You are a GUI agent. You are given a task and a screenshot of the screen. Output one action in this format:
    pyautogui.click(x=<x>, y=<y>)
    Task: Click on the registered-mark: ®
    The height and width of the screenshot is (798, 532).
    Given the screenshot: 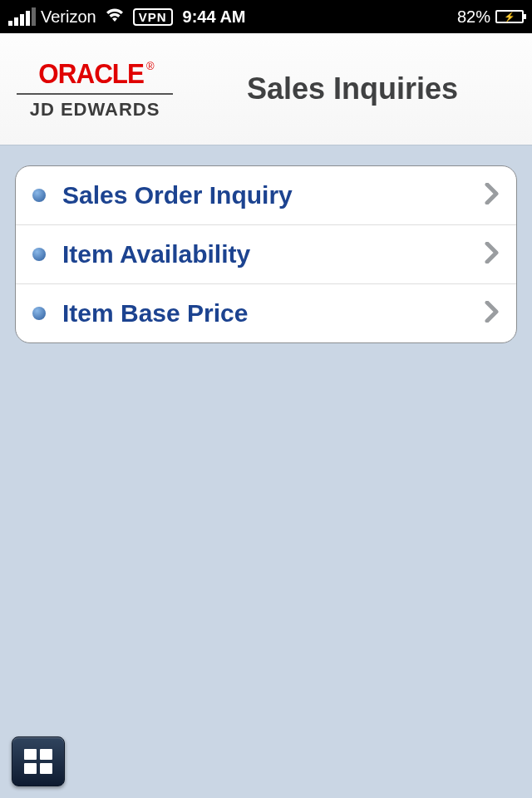 What is the action you would take?
    pyautogui.click(x=150, y=66)
    